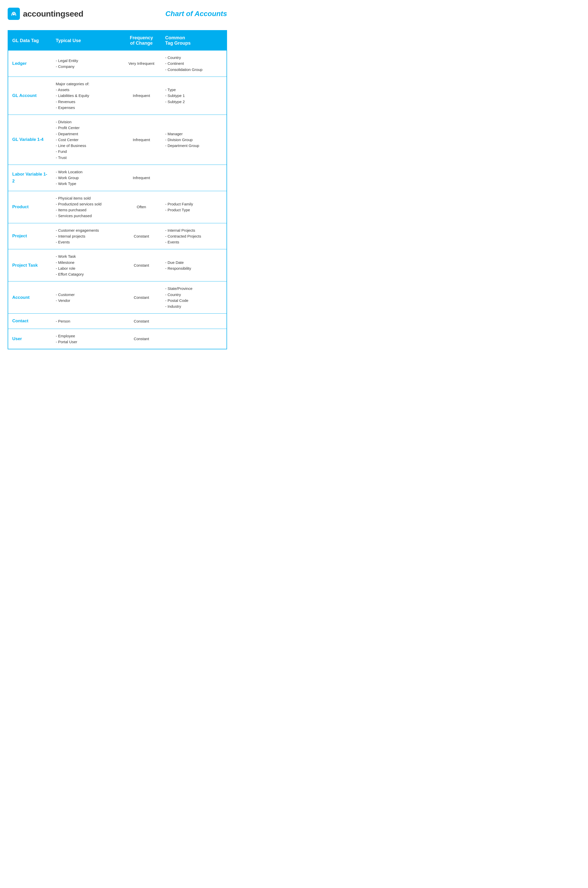 This screenshot has height=888, width=588. Describe the element at coordinates (117, 190) in the screenshot. I see `gl-data-table: GL Data Tag Typical Use Frequencyof Chan…` at that location.